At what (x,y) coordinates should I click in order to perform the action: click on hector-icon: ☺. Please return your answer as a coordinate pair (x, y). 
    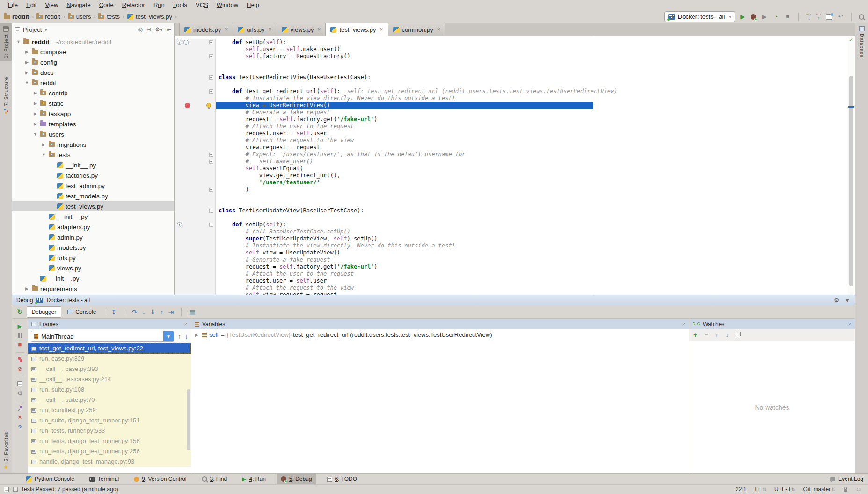
    Looking at the image, I should click on (859, 489).